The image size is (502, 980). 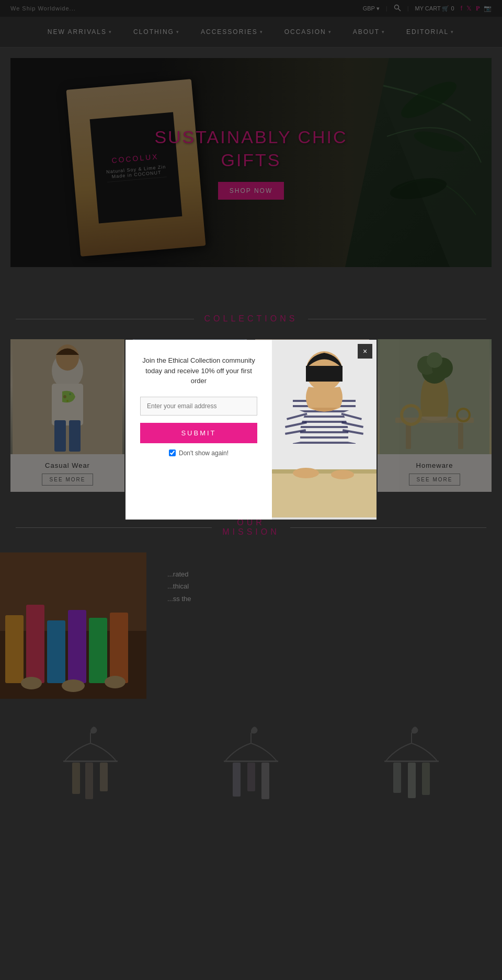 I want to click on dont-show-label: Don't show again!, so click(x=204, y=453).